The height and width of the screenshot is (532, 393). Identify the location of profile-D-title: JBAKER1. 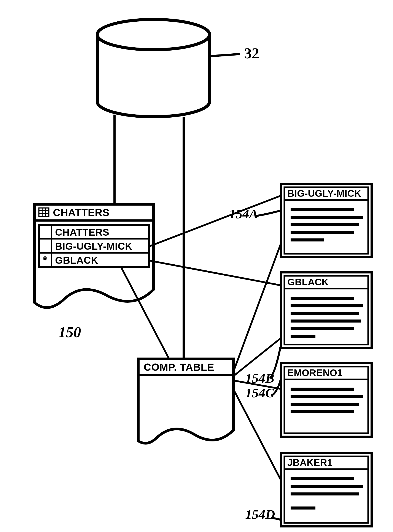
(310, 462).